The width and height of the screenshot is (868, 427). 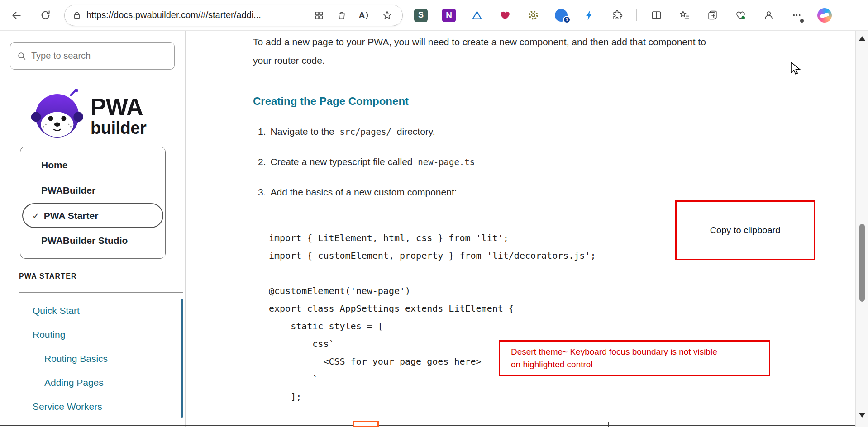 I want to click on annotation-box: Desert theme~ Keyboard focus boundary is…, so click(x=634, y=358).